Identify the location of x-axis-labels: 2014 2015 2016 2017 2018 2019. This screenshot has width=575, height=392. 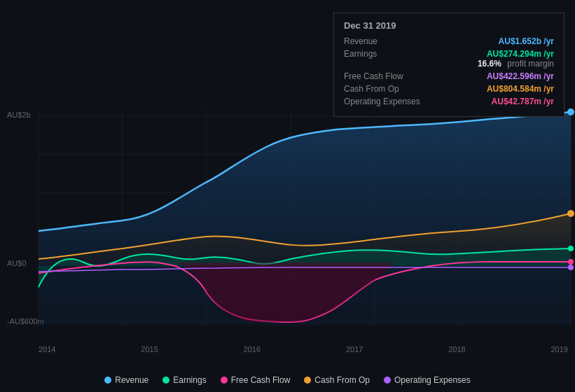
(303, 349).